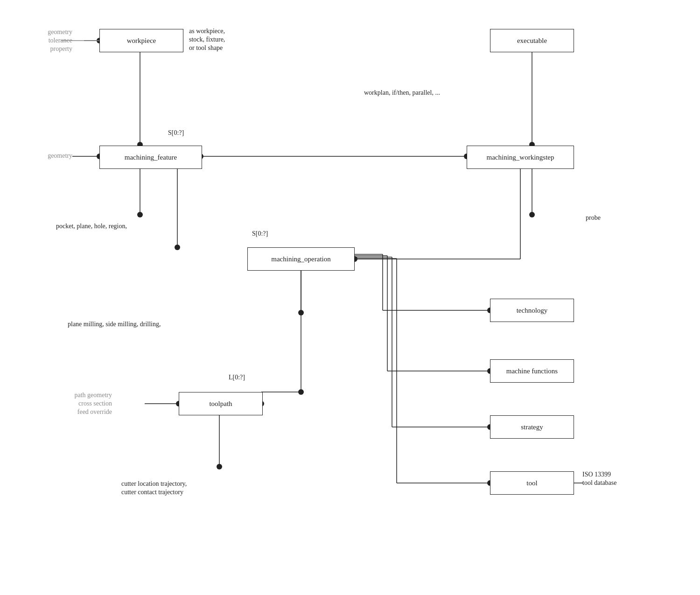 Image resolution: width=700 pixels, height=595 pixels. I want to click on node-toolpath: toolpath, so click(221, 404).